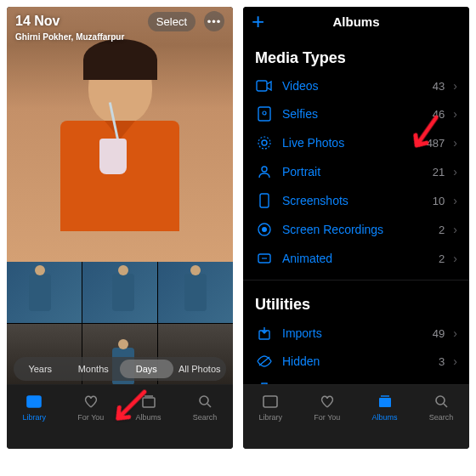 Image resolution: width=476 pixels, height=476 pixels. I want to click on selfie-icon, so click(264, 114).